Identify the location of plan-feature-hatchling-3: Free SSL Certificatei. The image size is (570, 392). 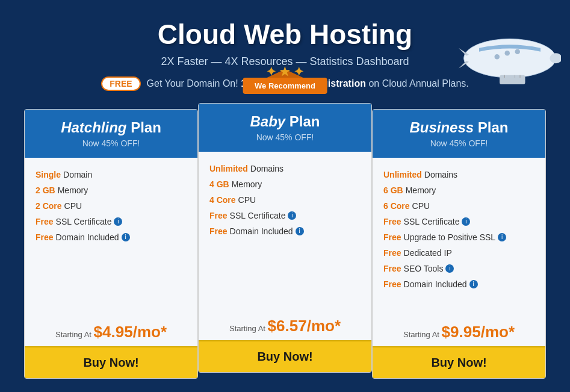
(111, 222).